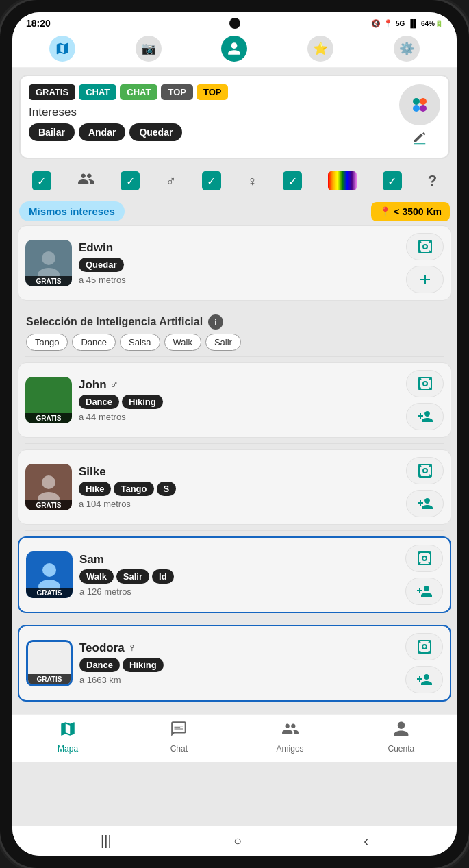  Describe the element at coordinates (239, 504) in the screenshot. I see `user-distance-silke: a 104 metros` at that location.